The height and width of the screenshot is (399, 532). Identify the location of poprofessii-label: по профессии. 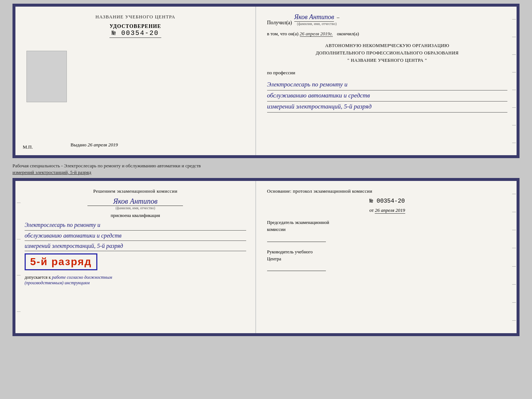
(387, 73).